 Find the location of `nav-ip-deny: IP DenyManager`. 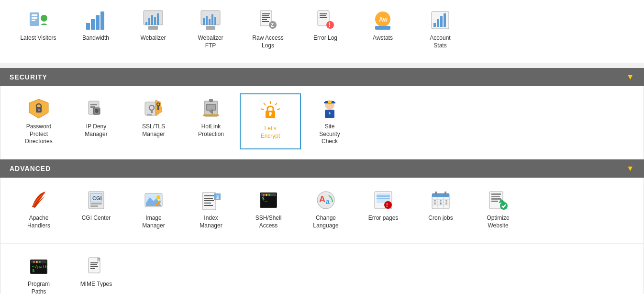

nav-ip-deny: IP DenyManager is located at coordinates (96, 122).